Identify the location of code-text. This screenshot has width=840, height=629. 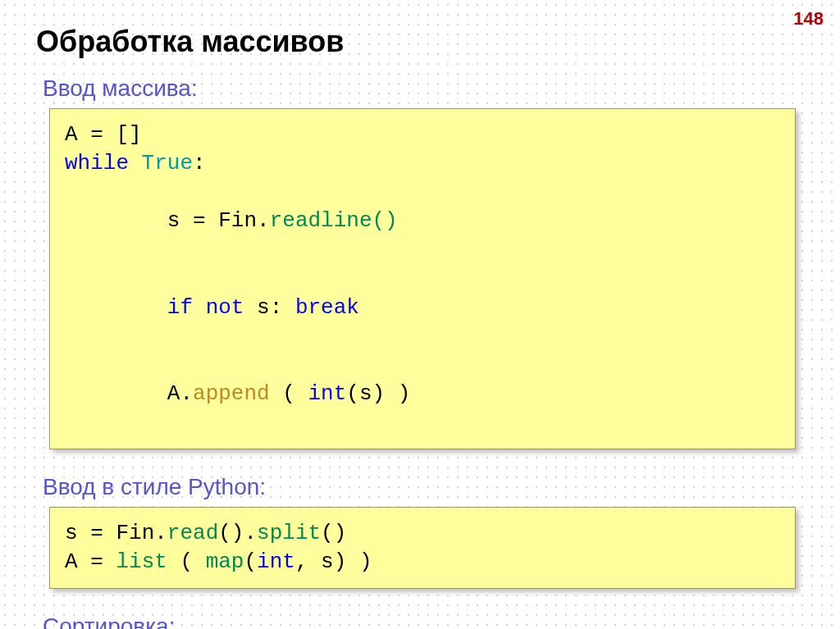
(154, 308).